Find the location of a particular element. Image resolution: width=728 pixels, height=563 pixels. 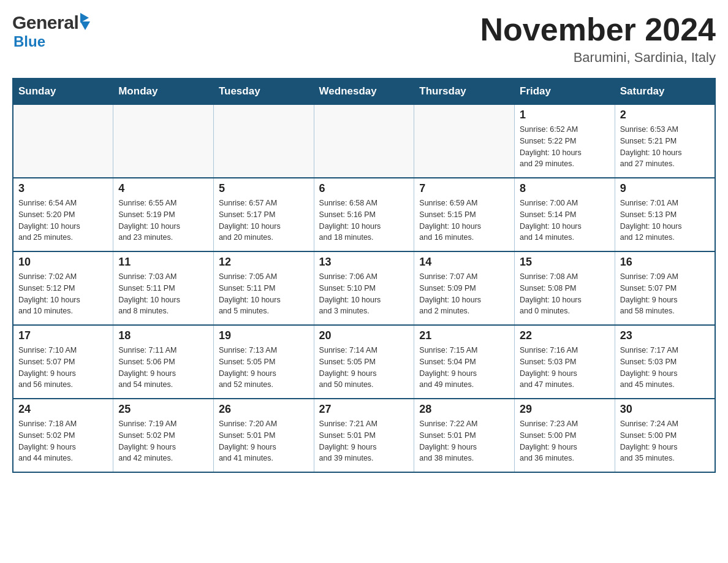

day-info: Sunrise: 6:59 AMSunset: 5:15 PMDaylight:… is located at coordinates (464, 221).